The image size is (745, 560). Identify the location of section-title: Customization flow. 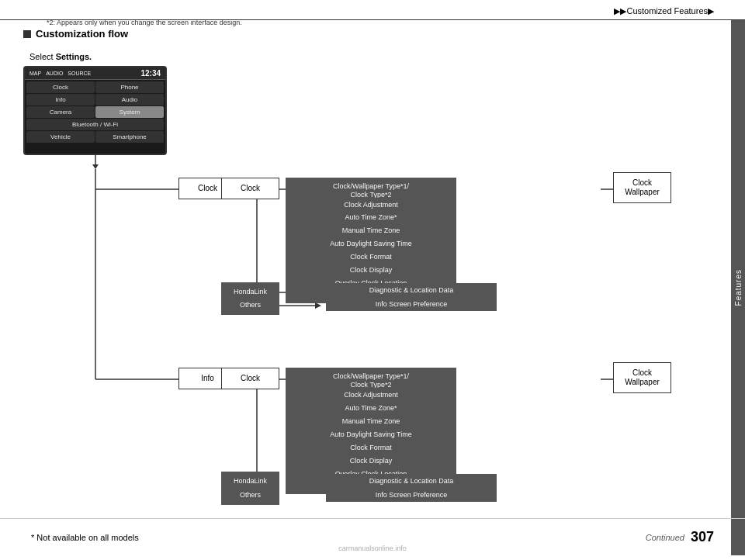
(371, 34).